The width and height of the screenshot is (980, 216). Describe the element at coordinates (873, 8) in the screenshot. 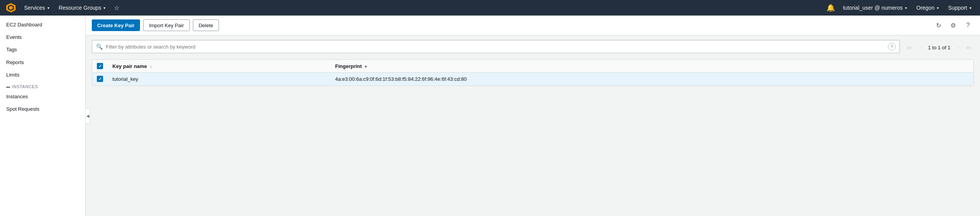

I see `user-label: tutorial_user @ numeros` at that location.